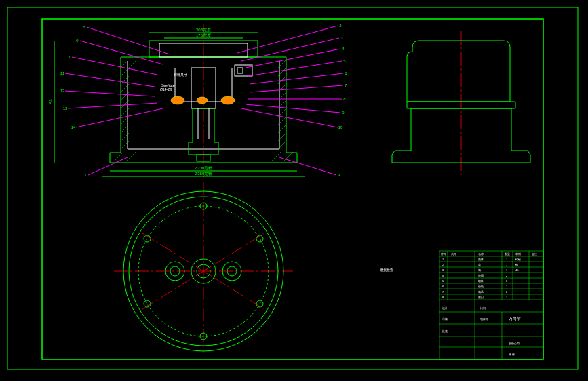 Image resolution: width=588 pixels, height=381 pixels. Describe the element at coordinates (517, 270) in the screenshot. I see `svg-text: 45` at that location.